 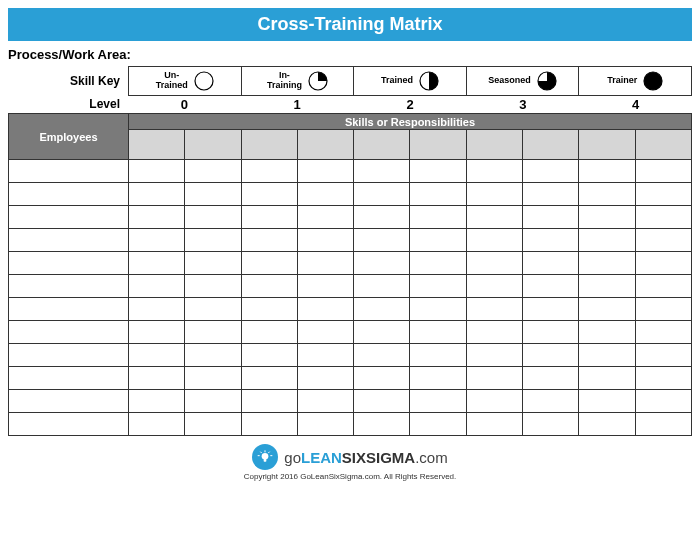 What do you see at coordinates (522, 104) in the screenshot?
I see `level-number: 3` at bounding box center [522, 104].